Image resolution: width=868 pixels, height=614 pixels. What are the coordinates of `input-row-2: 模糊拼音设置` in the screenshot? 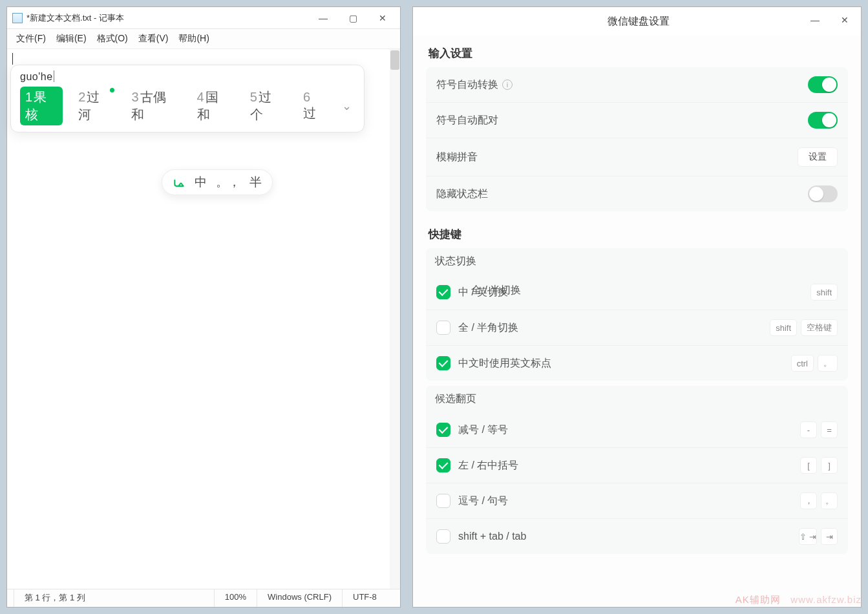 It's located at (637, 156).